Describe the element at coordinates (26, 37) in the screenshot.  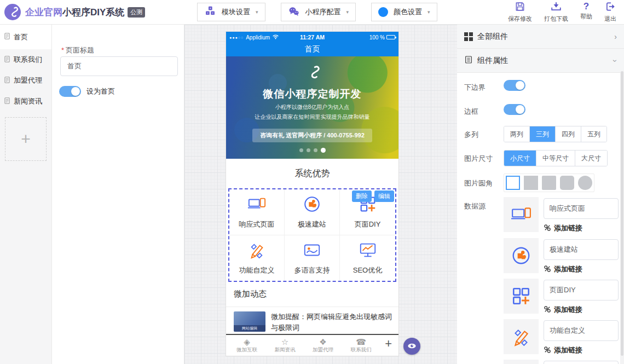
I see `sidebar-item-home: 首页` at that location.